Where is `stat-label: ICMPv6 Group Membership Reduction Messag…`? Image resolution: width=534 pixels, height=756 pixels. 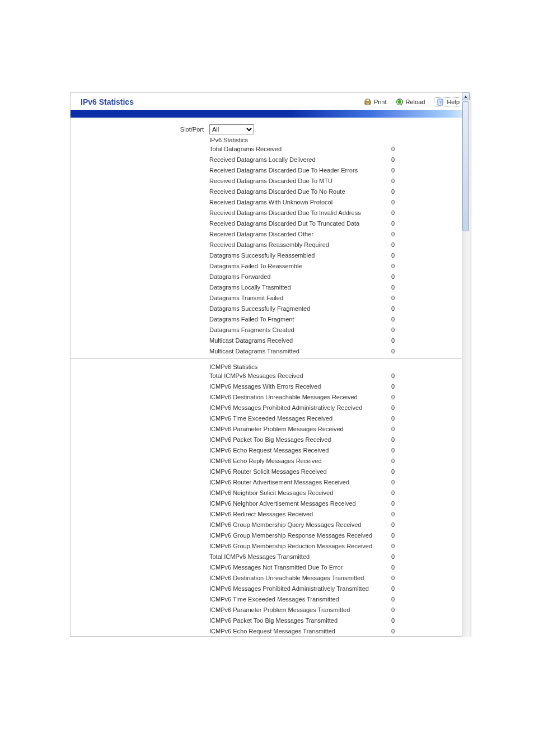
stat-label: ICMPv6 Group Membership Reduction Messag… is located at coordinates (296, 546).